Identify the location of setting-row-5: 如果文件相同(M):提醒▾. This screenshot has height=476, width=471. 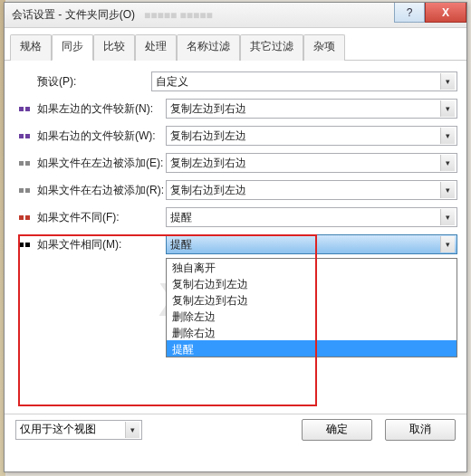
(238, 244).